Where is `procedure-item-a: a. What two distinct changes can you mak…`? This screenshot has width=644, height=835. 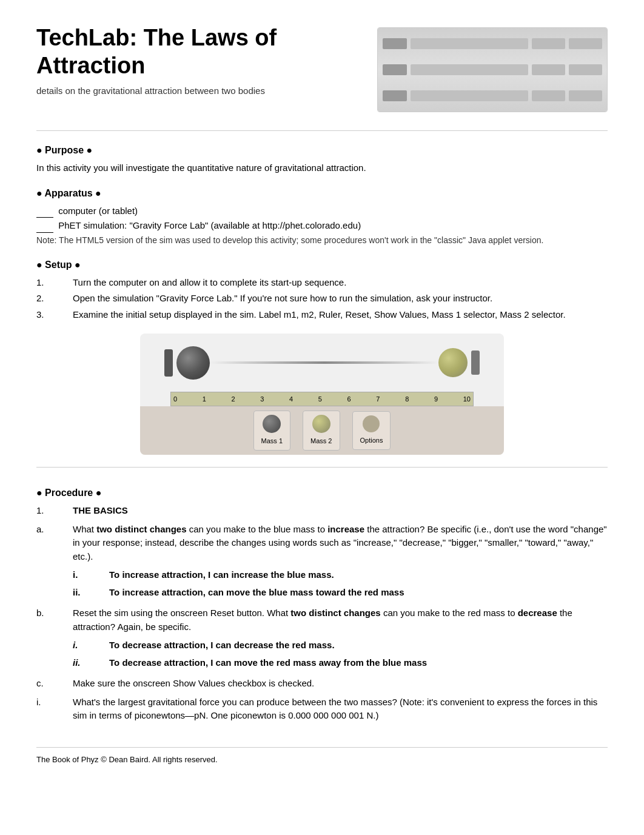
procedure-item-a: a. What two distinct changes can you mak… is located at coordinates (322, 543).